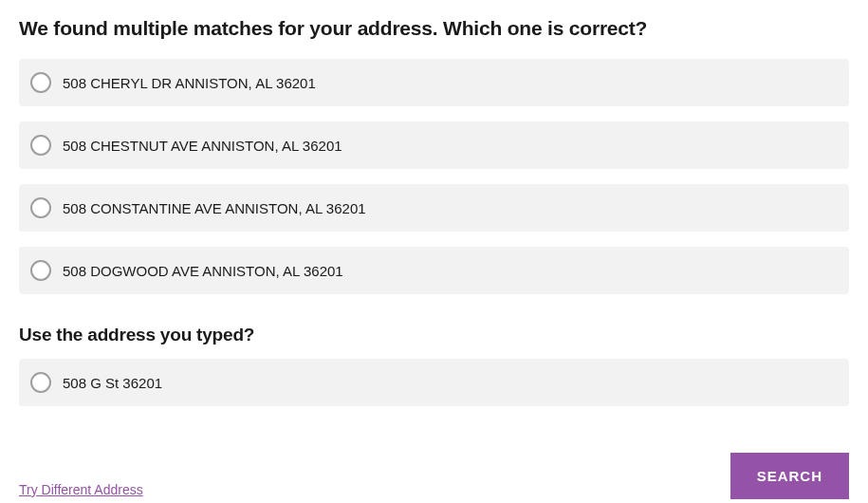 The height and width of the screenshot is (503, 868). What do you see at coordinates (203, 146) in the screenshot?
I see `address-option-label: 508 CHESTNUT AVE ANNISTON, AL 36201` at bounding box center [203, 146].